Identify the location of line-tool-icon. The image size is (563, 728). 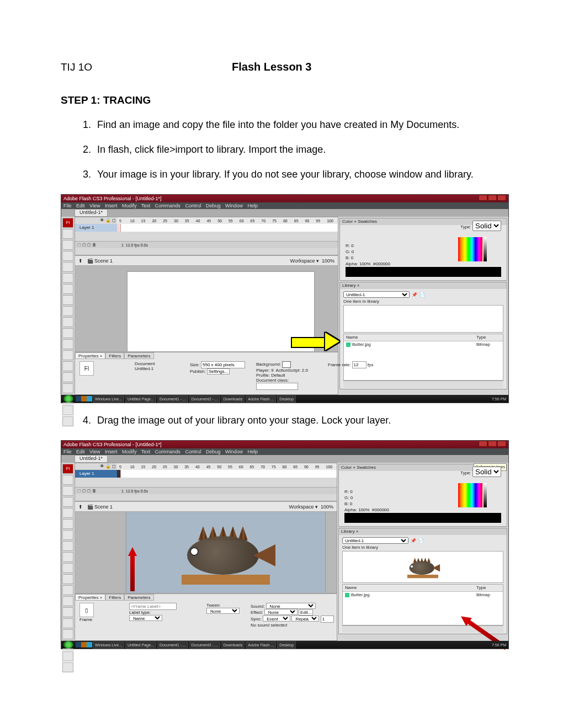
(68, 300).